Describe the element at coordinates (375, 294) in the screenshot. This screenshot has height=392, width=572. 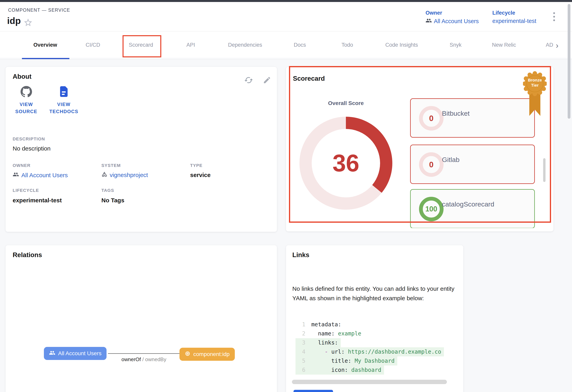
I see `links-empty-message: No links defined for this entity. You ca…` at that location.